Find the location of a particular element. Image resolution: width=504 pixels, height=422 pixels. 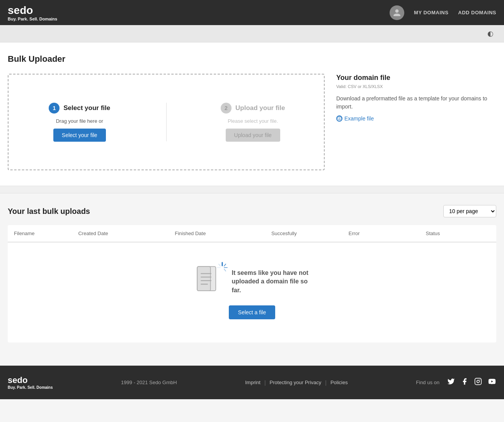

col-created-date: Created Date is located at coordinates (126, 233).